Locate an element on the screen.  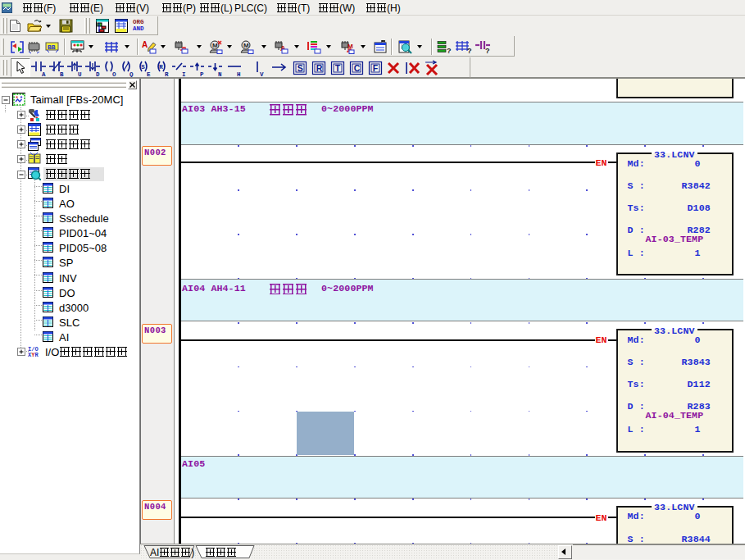
svg-text: P is located at coordinates (202, 74).